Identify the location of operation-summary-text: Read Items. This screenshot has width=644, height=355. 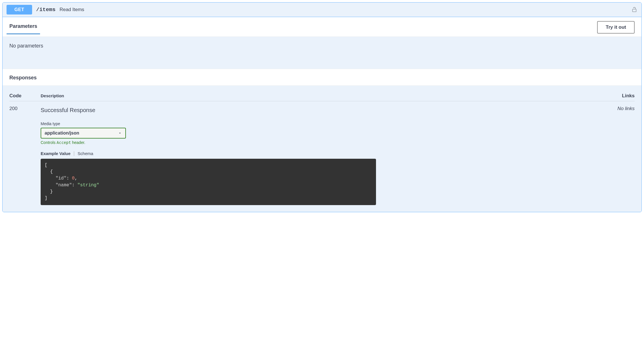
(72, 10).